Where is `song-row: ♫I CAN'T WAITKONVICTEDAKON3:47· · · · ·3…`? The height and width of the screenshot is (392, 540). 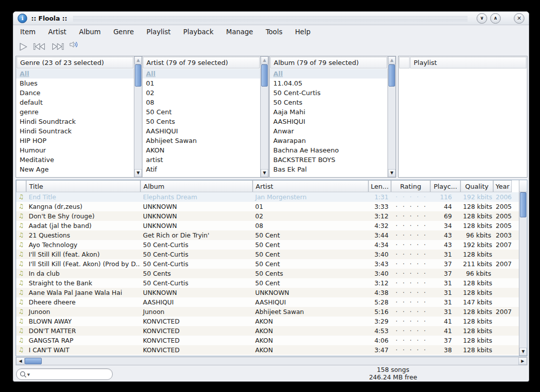 song-row: ♫I CAN'T WAITKONVICTEDAKON3:47· · · · ·3… is located at coordinates (268, 350).